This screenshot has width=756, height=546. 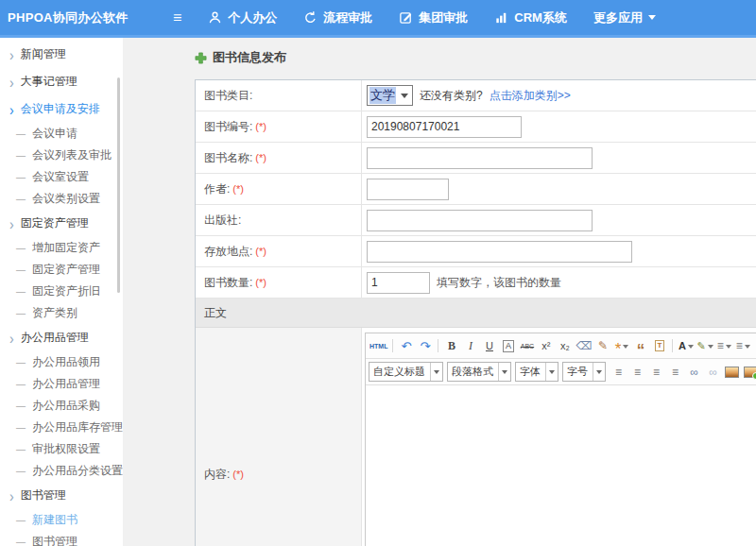 I want to click on paragraph-format-dropdown: 段落格式, so click(x=479, y=372).